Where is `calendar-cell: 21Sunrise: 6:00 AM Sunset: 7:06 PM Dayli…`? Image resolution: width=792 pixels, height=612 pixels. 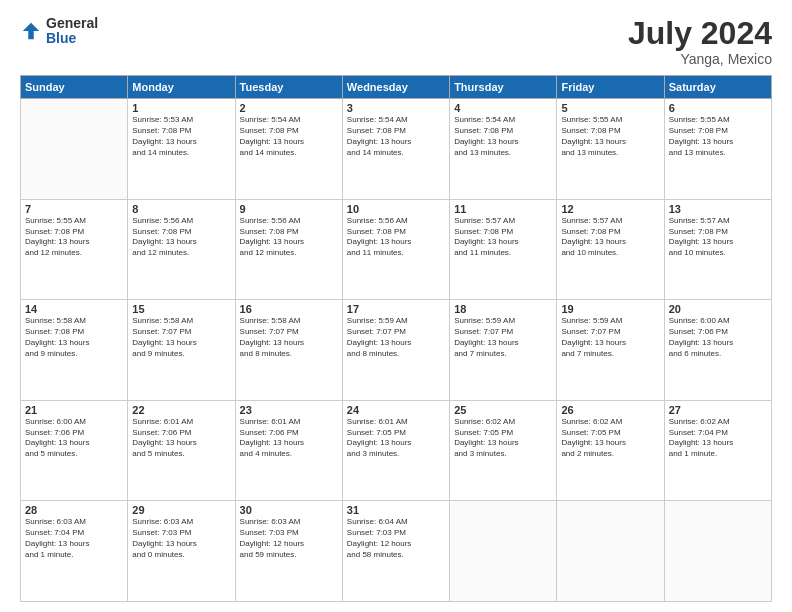 calendar-cell: 21Sunrise: 6:00 AM Sunset: 7:06 PM Dayli… is located at coordinates (74, 450).